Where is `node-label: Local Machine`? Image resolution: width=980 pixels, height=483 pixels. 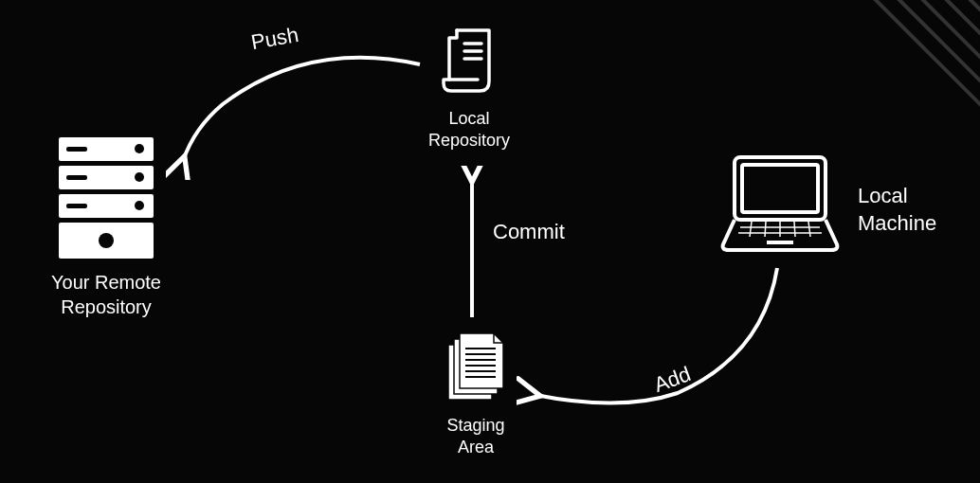
node-label: Local Machine is located at coordinates (897, 210).